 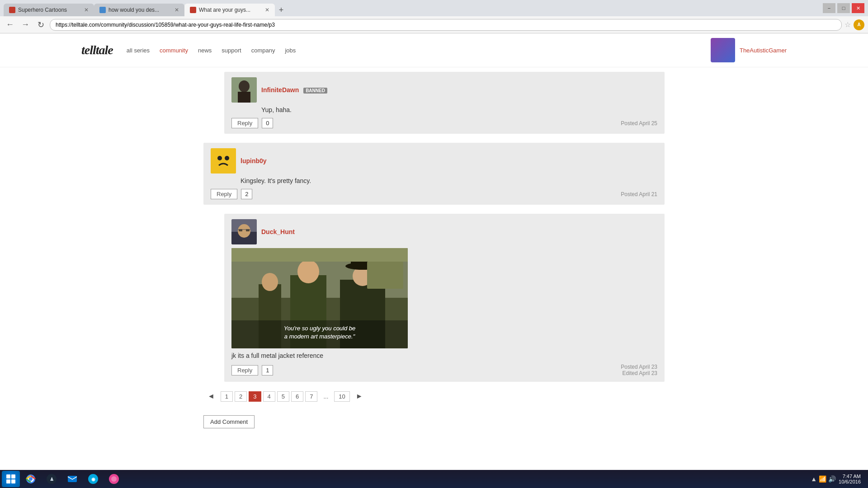 What do you see at coordinates (848, 24) in the screenshot?
I see `bookmark-icon: ☆` at bounding box center [848, 24].